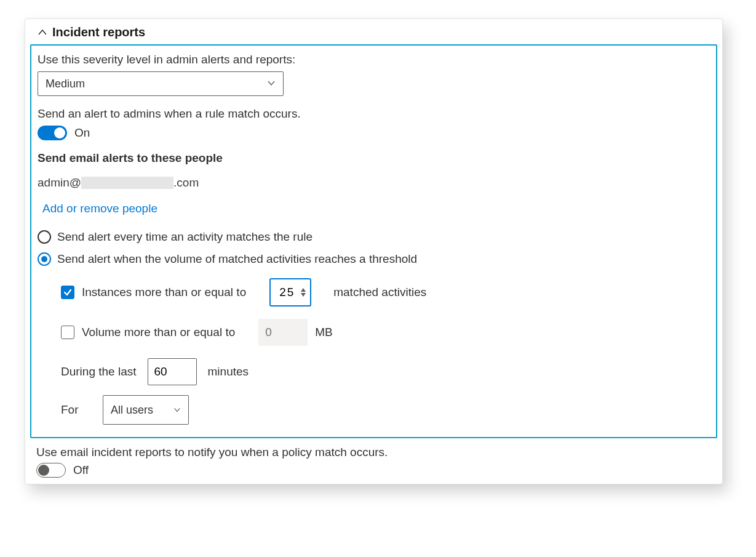  What do you see at coordinates (127, 183) in the screenshot?
I see `redacted-domain` at bounding box center [127, 183].